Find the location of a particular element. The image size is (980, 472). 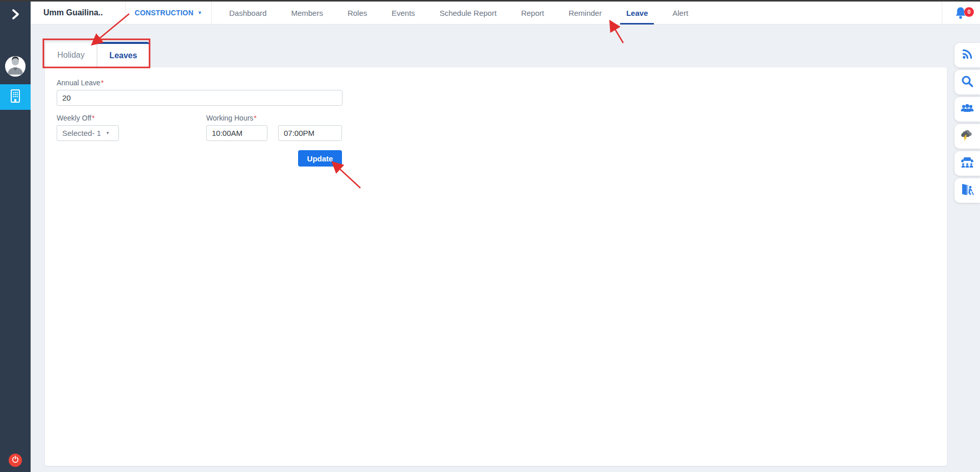

user-avatar is located at coordinates (15, 66).